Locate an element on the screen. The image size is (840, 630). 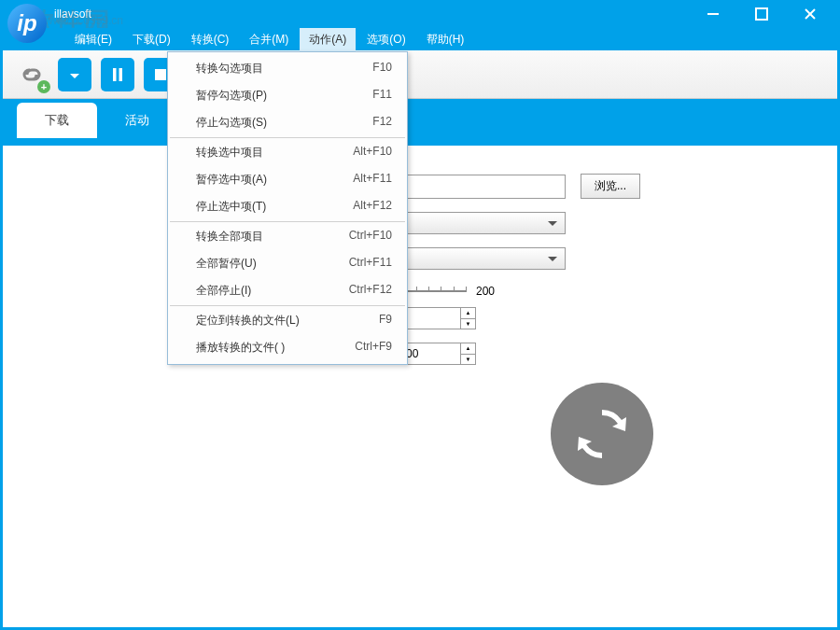
row-path: 浏览... is located at coordinates (420, 187).